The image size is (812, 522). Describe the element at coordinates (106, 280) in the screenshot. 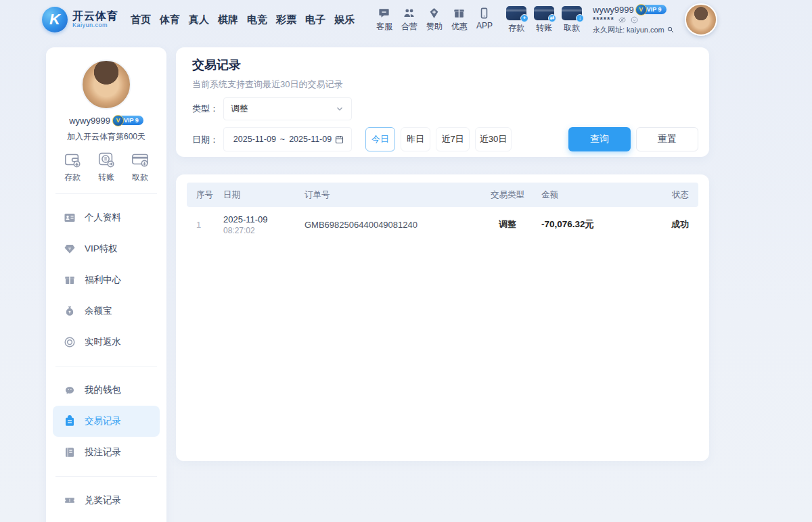

I see `sidebar-group-account: 个人资料 VIP特权 福利中心 余额宝 实时返水` at that location.